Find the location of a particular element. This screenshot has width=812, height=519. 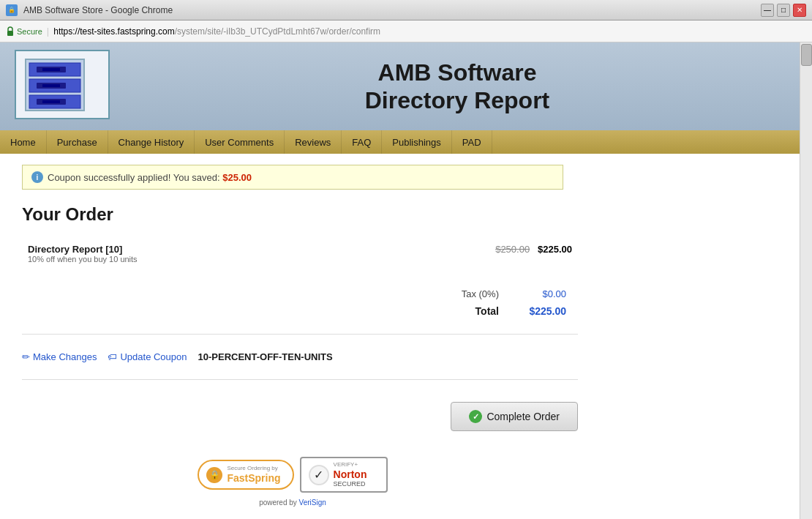

update-coupon-link: 🏷 Update Coupon is located at coordinates (147, 357).